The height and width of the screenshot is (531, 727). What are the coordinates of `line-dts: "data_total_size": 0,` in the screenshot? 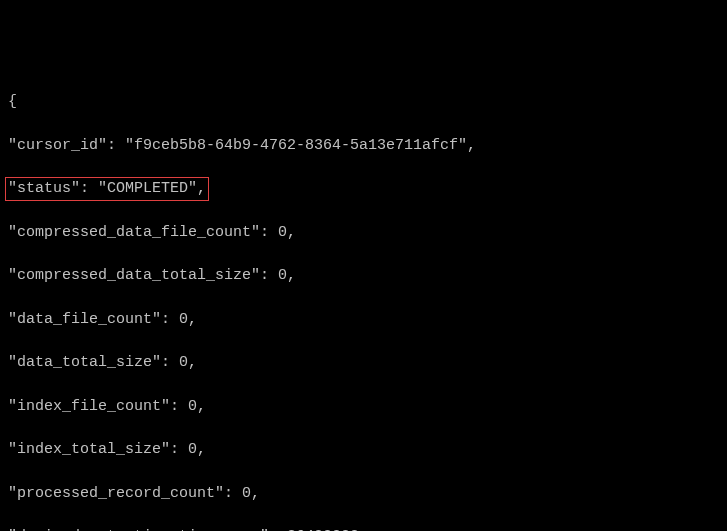 It's located at (364, 363).